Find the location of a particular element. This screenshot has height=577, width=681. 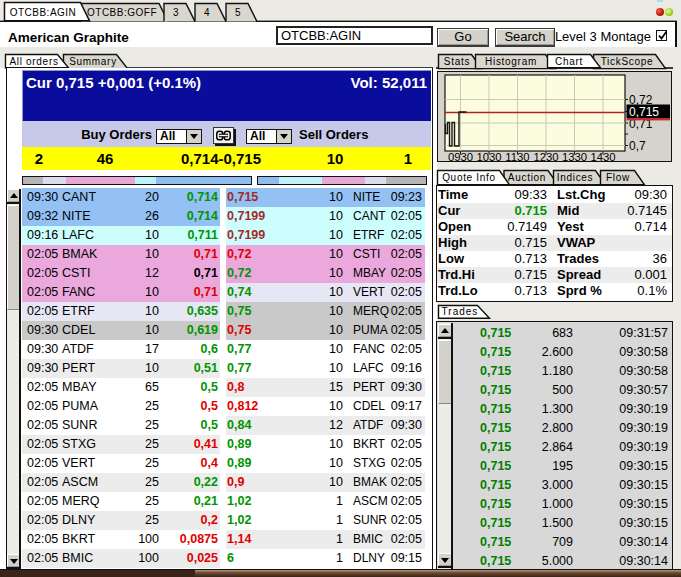

svg-text: Stats is located at coordinates (457, 62).